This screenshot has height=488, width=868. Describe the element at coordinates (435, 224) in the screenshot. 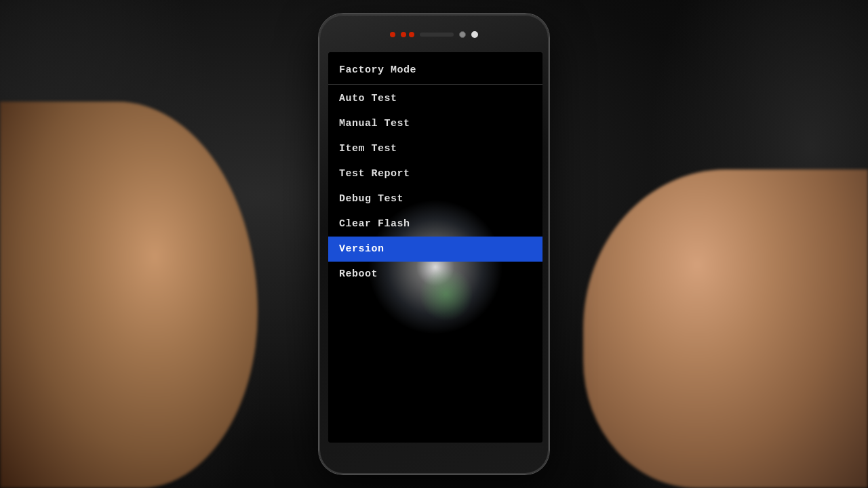

I see `menu-item-clear-flash: Clear Flash` at that location.